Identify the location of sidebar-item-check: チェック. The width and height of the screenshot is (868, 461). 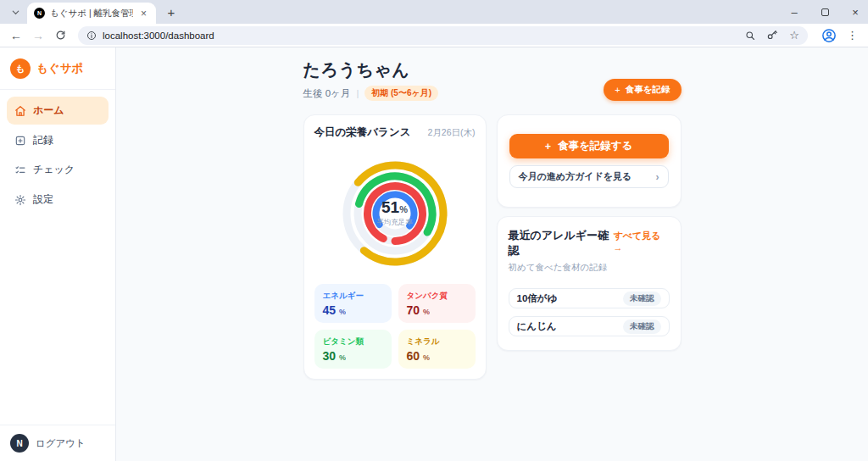
(58, 169).